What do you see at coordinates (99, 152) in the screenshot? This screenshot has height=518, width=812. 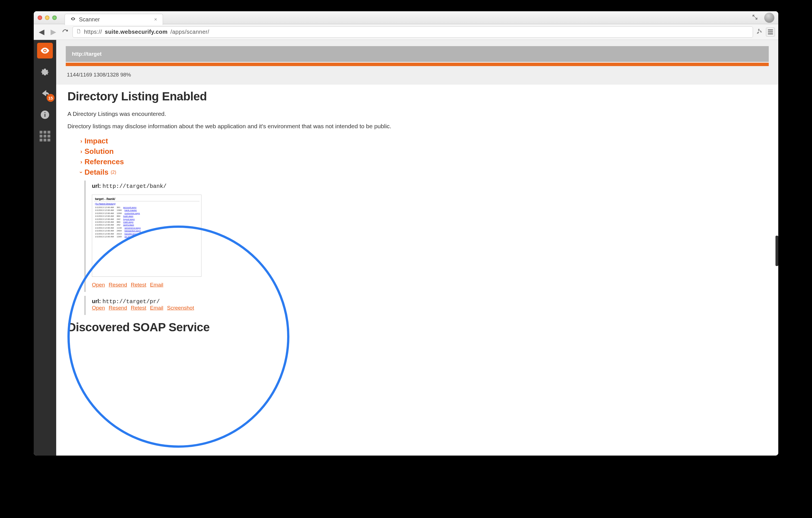 I see `expander-label: Solution` at bounding box center [99, 152].